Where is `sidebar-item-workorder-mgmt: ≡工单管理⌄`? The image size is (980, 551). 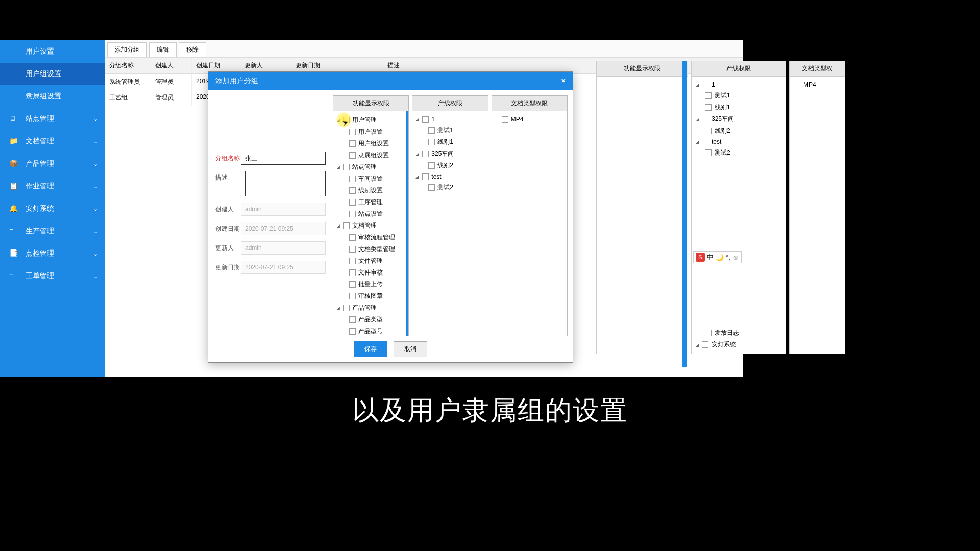
sidebar-item-workorder-mgmt: ≡工单管理⌄ is located at coordinates (53, 276).